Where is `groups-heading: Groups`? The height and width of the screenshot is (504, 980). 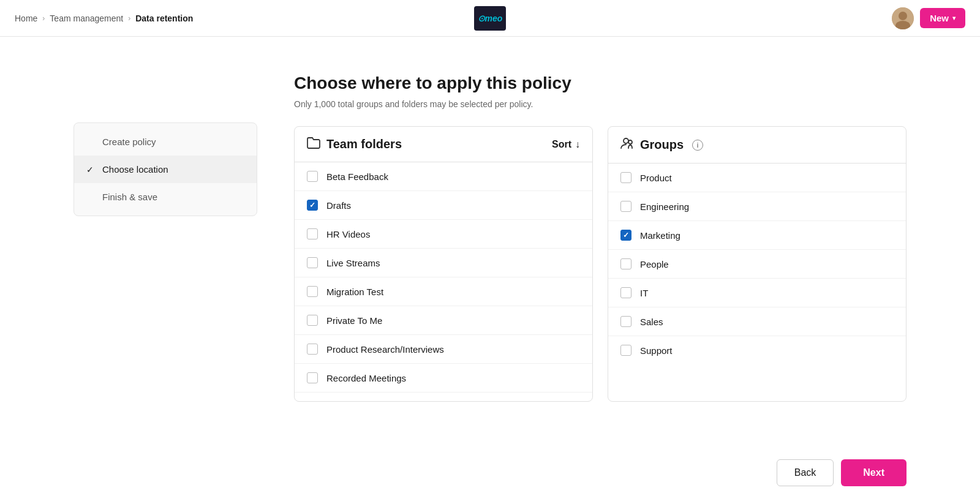 groups-heading: Groups is located at coordinates (662, 145).